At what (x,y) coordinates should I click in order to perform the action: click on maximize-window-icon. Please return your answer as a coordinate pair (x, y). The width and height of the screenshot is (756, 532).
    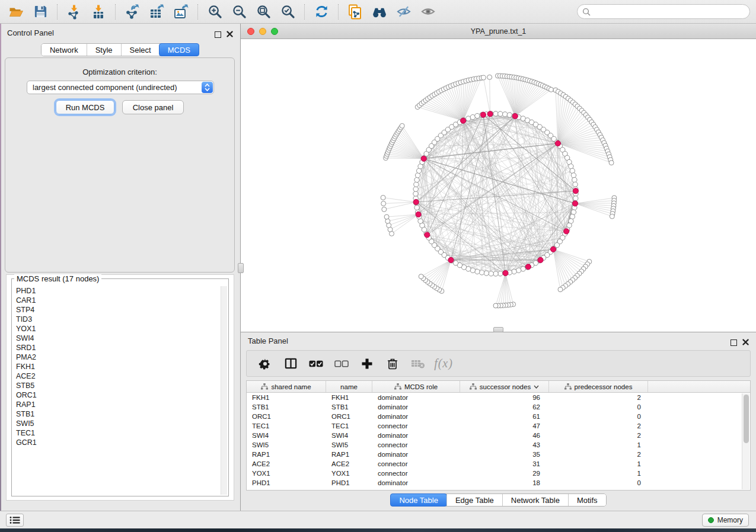
    Looking at the image, I should click on (275, 31).